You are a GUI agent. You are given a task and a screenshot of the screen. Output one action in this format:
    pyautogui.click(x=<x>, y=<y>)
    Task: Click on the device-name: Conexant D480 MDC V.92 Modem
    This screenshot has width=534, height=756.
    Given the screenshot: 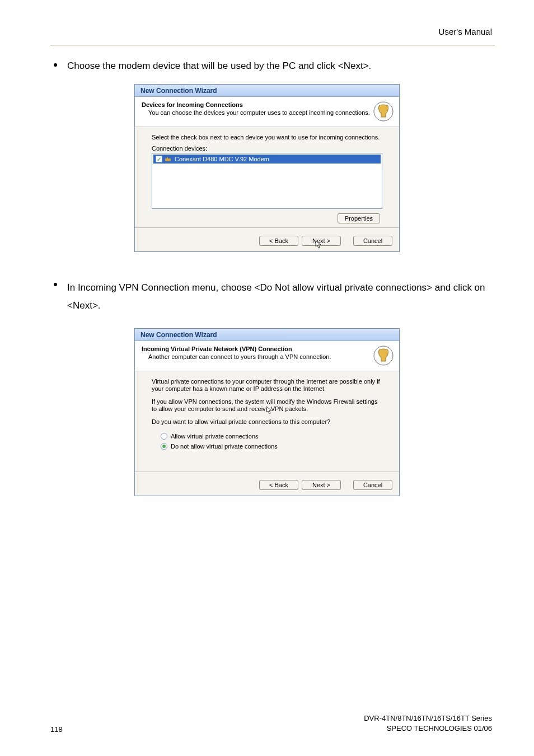 What is the action you would take?
    pyautogui.click(x=222, y=159)
    